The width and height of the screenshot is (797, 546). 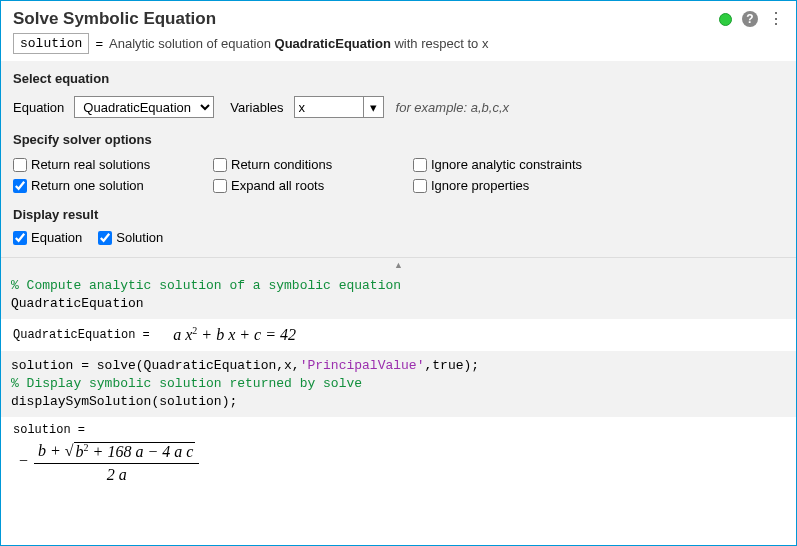 I want to click on option-ignore-properties: Ignore properties, so click(x=538, y=186).